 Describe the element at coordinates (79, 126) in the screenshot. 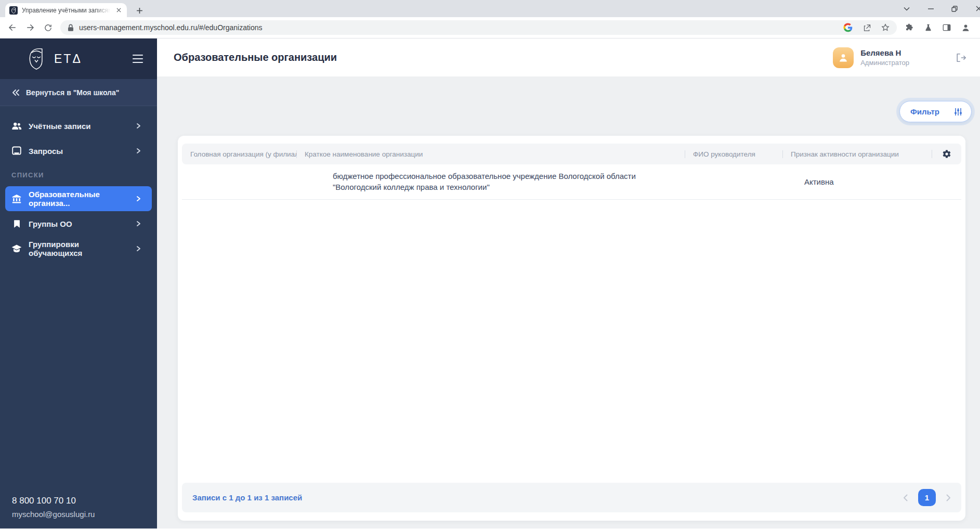

I see `sidebar-item-accounts: Учётные записи` at that location.